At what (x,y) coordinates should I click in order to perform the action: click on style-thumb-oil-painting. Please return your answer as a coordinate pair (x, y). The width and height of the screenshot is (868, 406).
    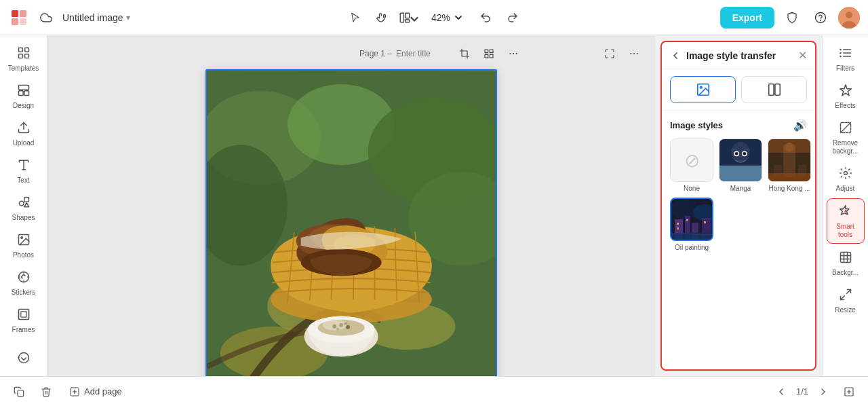
    Looking at the image, I should click on (692, 219).